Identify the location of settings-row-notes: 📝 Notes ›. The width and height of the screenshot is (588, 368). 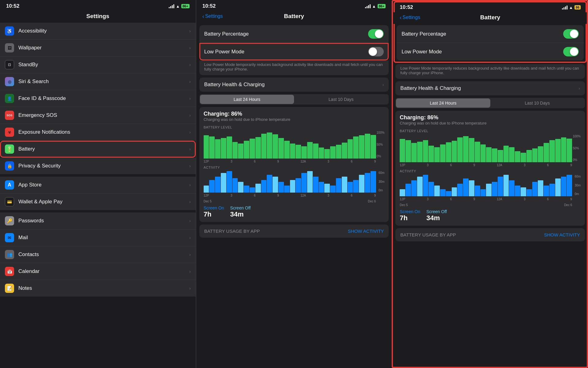
(98, 288).